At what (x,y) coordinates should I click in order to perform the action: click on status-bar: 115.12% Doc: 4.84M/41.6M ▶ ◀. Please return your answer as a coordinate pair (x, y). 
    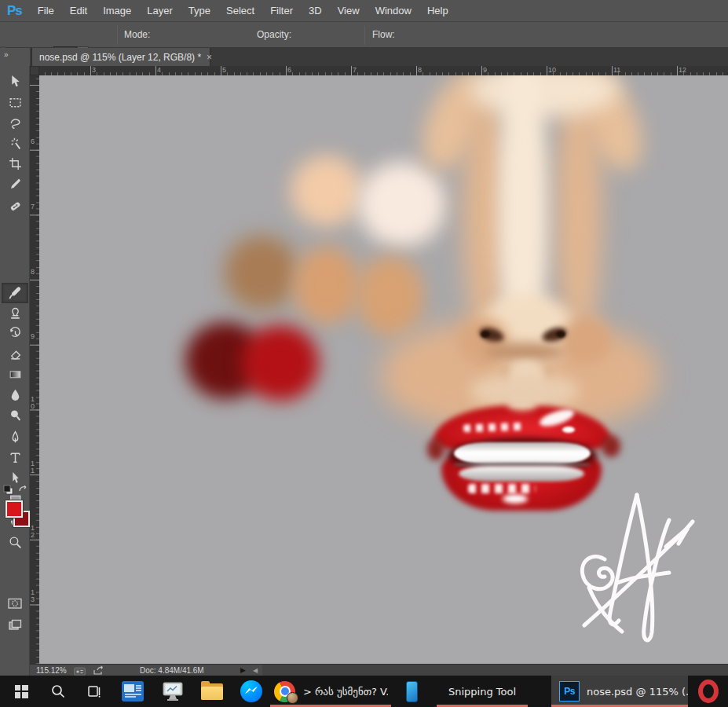
    Looking at the image, I should click on (379, 669).